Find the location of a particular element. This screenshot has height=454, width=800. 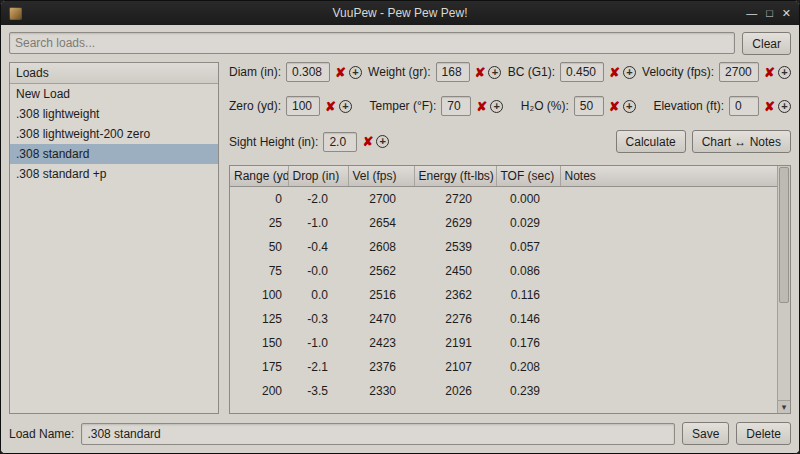

diam-input is located at coordinates (308, 72).